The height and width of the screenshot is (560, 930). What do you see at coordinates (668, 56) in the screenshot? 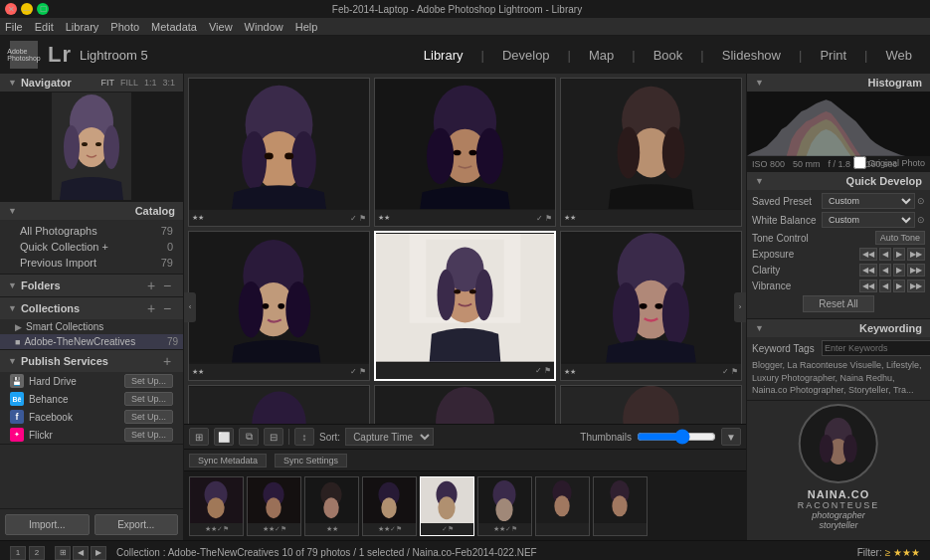
I see `module-book: Book` at bounding box center [668, 56].